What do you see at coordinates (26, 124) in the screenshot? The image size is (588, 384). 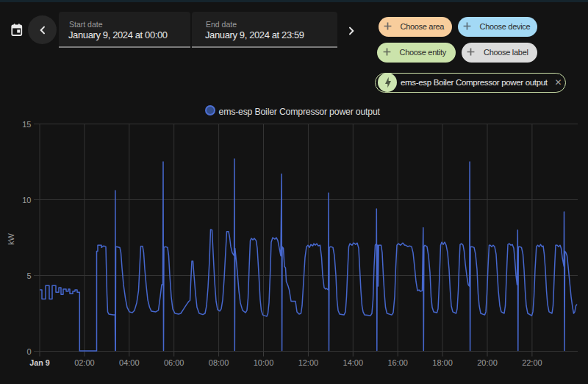 I see `svg-text: 15` at bounding box center [26, 124].